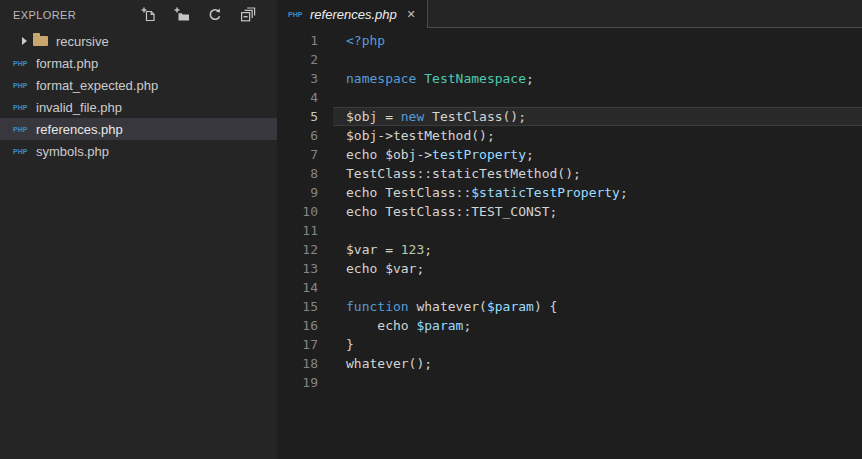 This screenshot has height=459, width=862. Describe the element at coordinates (570, 174) in the screenshot. I see `code-line-8: 8TestClass::staticTestMethod();` at that location.